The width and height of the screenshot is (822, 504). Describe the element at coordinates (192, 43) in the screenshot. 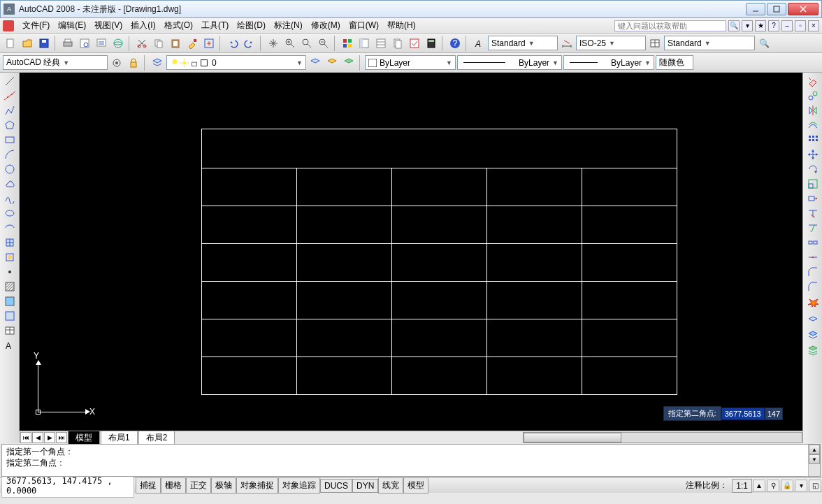

I see `matchprop-icon` at that location.